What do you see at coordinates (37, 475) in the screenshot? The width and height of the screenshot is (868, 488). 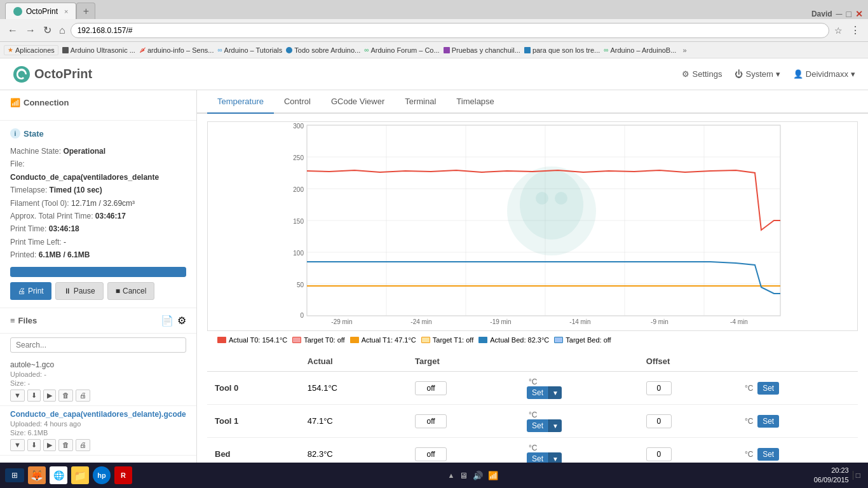 I see `taskbar-icon-firefox: 🦊` at bounding box center [37, 475].